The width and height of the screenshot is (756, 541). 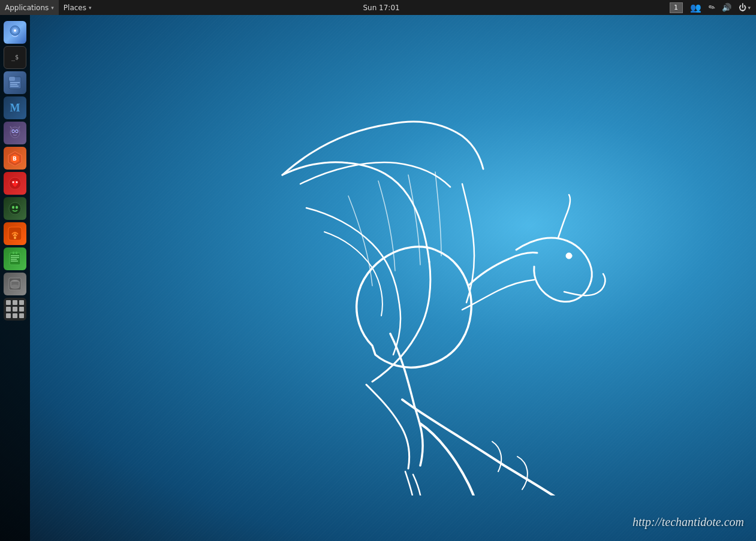 What do you see at coordinates (15, 284) in the screenshot?
I see `sqldumper-icon` at bounding box center [15, 284].